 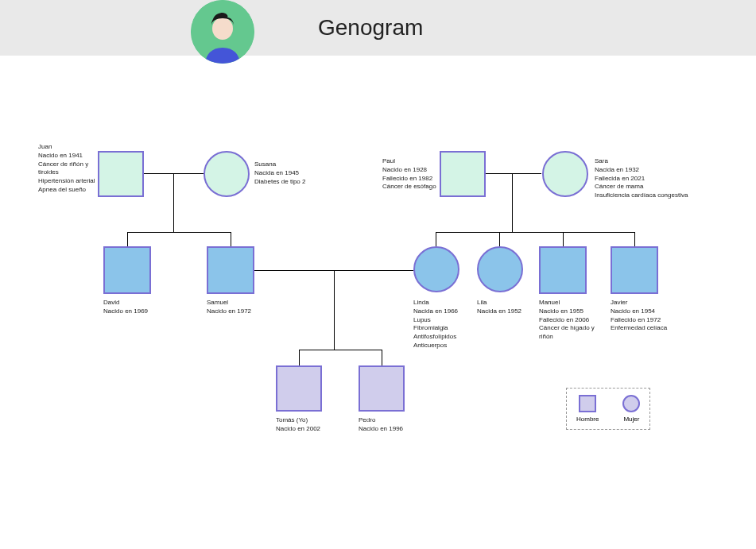 I want to click on label-samuel: Samuel Nacido en 1972, so click(x=229, y=307).